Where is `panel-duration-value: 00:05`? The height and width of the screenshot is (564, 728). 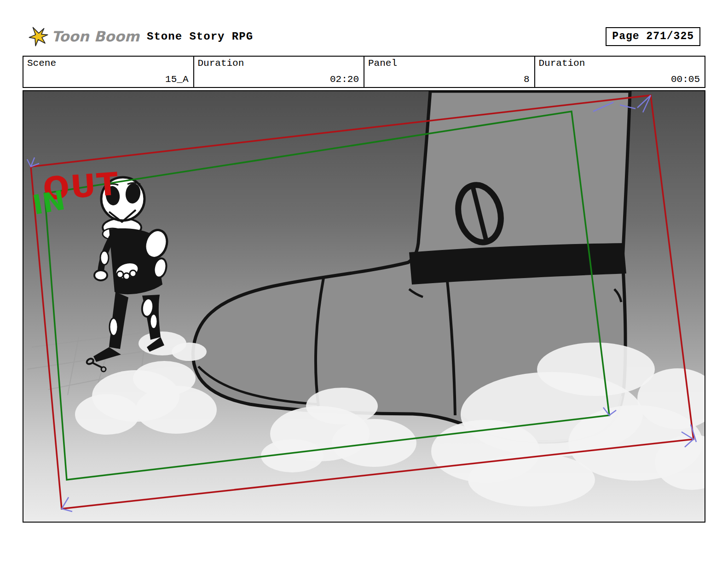
panel-duration-value: 00:05 is located at coordinates (686, 79).